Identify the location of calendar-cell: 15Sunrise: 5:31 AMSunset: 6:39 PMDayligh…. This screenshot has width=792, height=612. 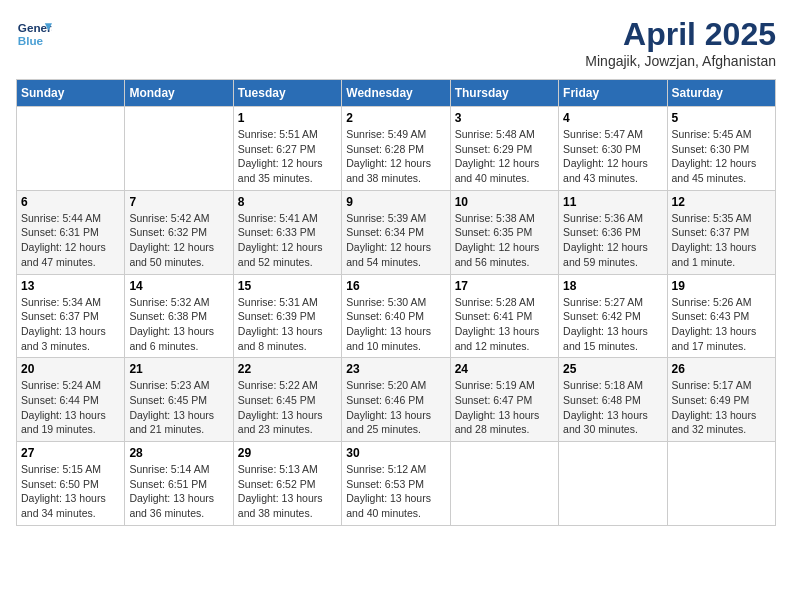
(287, 316).